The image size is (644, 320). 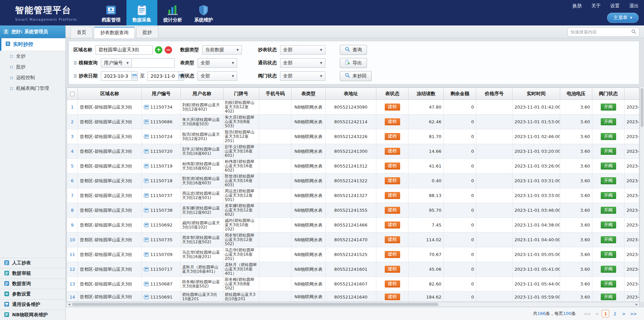 I want to click on about-link: 关于, so click(x=596, y=6).